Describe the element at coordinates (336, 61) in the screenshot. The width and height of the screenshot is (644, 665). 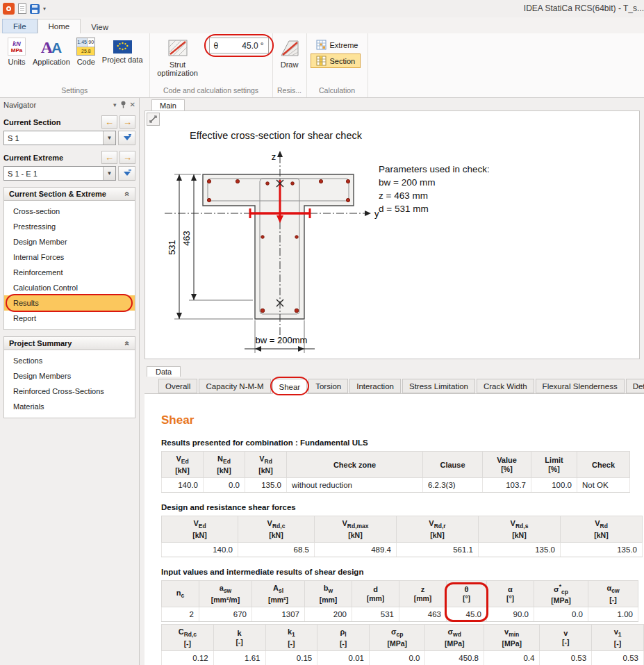
I see `section-button: Section` at that location.